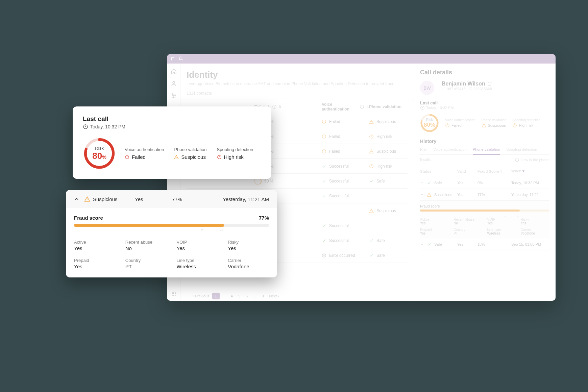 This screenshot has width=588, height=392. What do you see at coordinates (485, 220) in the screenshot?
I see `history-row-expanded: Fraud score⌂⌂ActiveYesRecent abuseNoVOIP…` at bounding box center [485, 220].